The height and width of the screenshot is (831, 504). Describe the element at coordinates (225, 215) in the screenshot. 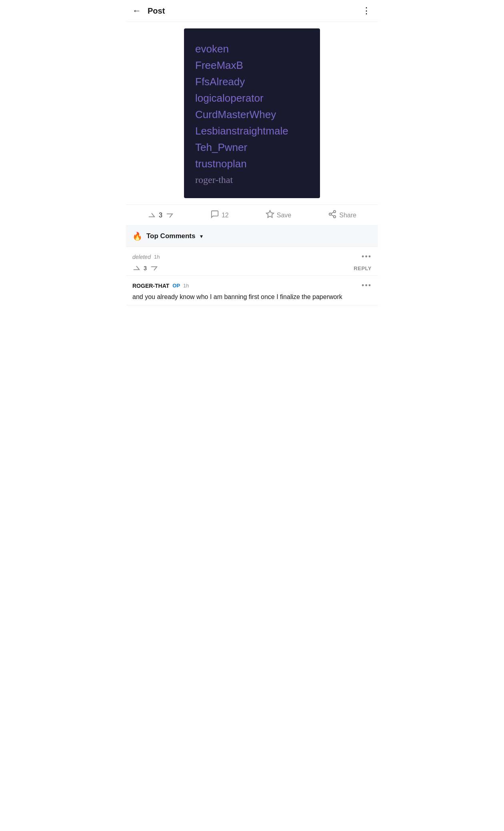

I see `comment-count: 12` at that location.